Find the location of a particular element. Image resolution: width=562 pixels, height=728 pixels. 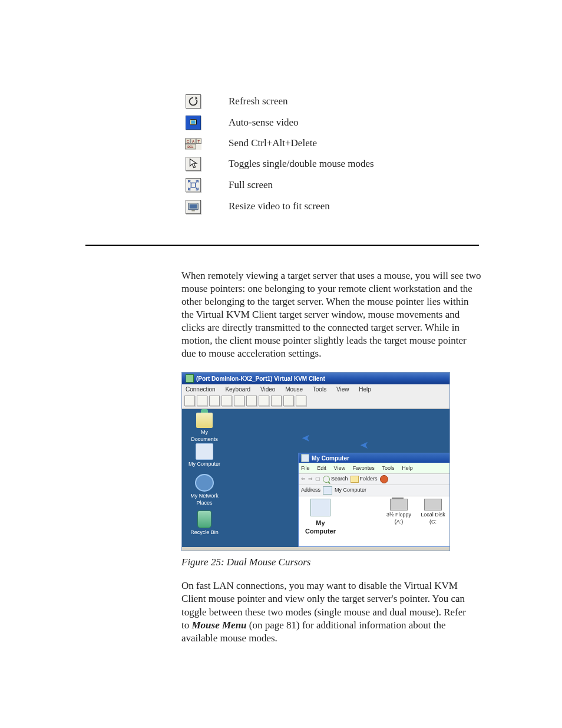

forward-button: ⇒ is located at coordinates (310, 479).